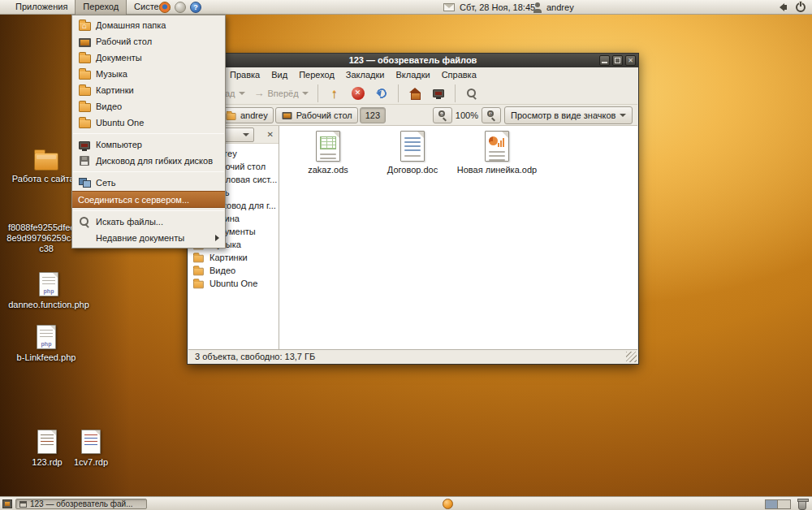 This screenshot has height=510, width=812. What do you see at coordinates (149, 74) in the screenshot?
I see `menu-item-music: Музыка` at bounding box center [149, 74].